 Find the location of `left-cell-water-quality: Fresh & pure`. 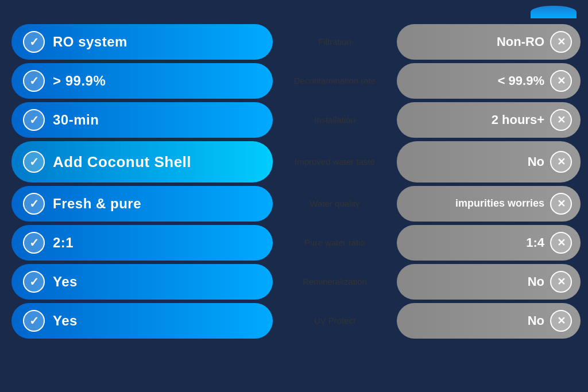

left-cell-water-quality: Fresh & pure is located at coordinates (142, 204).